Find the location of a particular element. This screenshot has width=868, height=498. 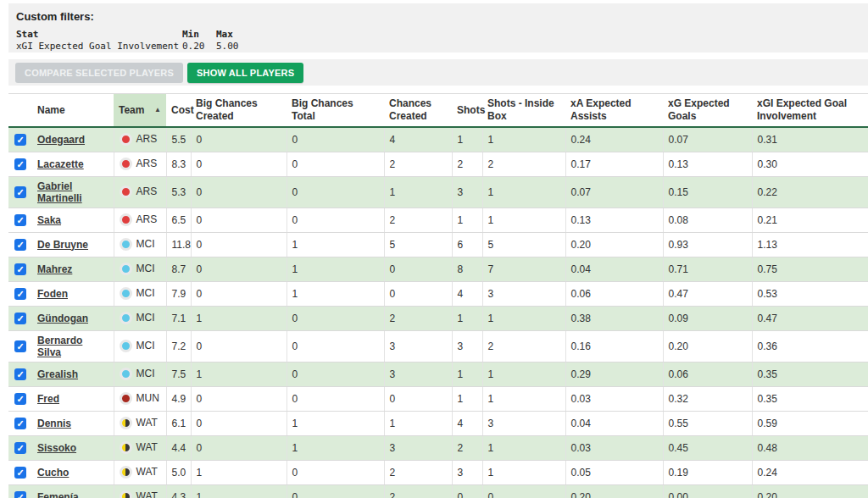

player-name-link: Femenía is located at coordinates (58, 495).